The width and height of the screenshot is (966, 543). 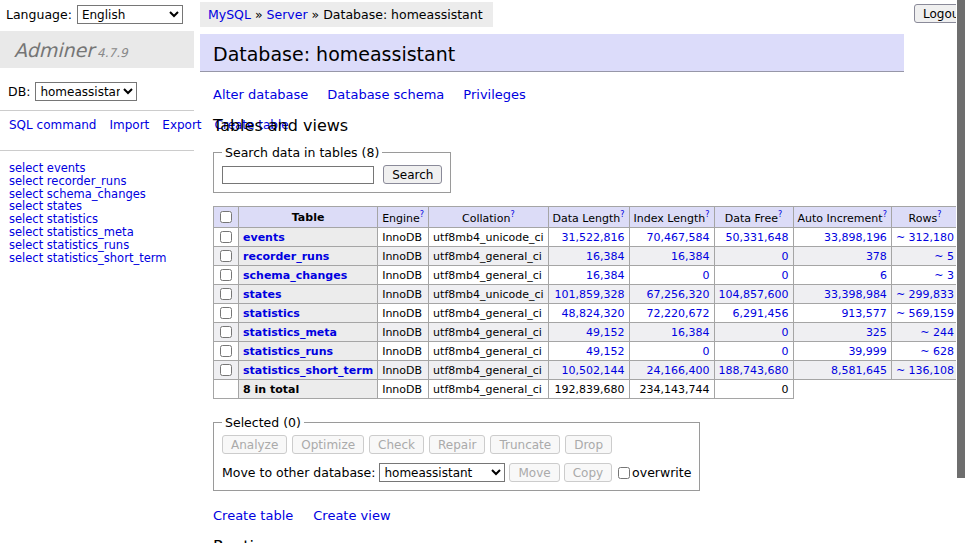 I want to click on db-select: homeassistant, so click(x=86, y=92).